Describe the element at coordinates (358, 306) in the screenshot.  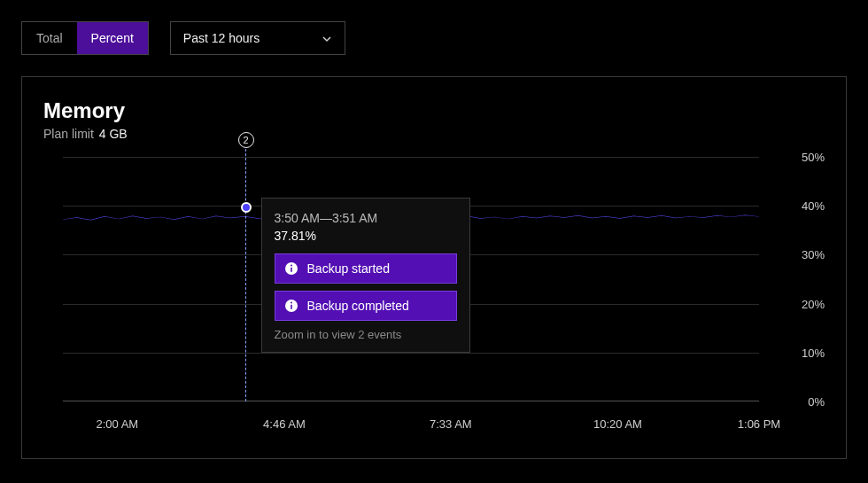
I see `tooltip-event-label: Backup completed` at that location.